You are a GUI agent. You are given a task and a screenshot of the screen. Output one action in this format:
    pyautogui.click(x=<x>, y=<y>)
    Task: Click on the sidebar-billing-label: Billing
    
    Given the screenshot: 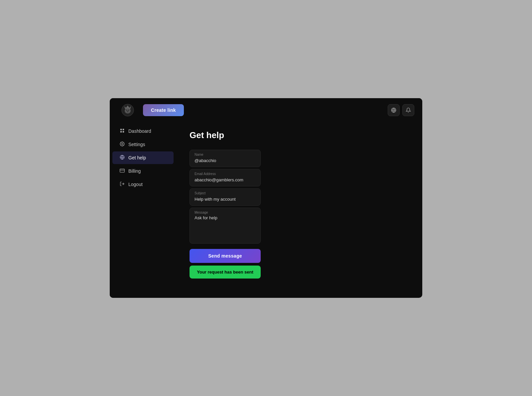 What is the action you would take?
    pyautogui.click(x=134, y=171)
    